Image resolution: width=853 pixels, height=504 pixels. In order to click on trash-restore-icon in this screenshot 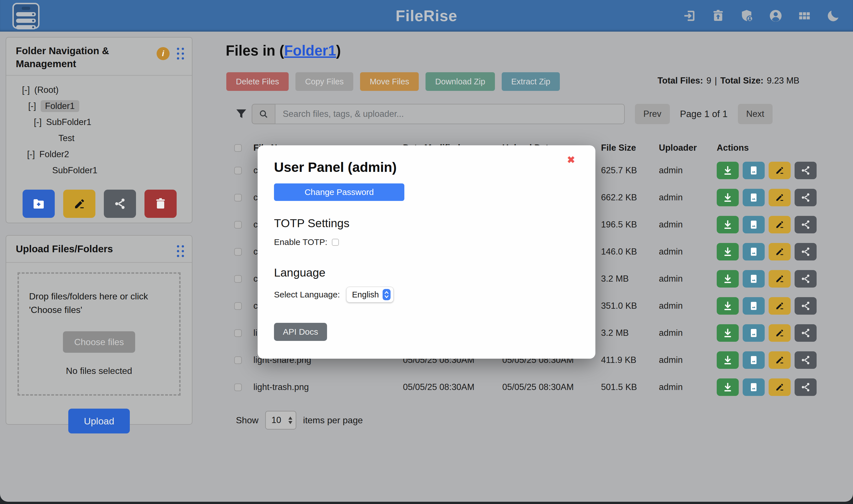, I will do `click(718, 16)`.